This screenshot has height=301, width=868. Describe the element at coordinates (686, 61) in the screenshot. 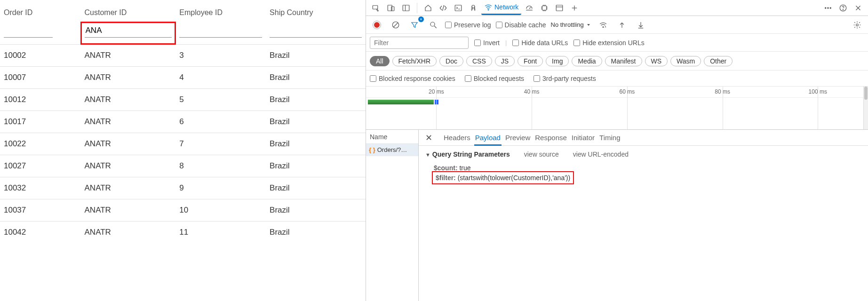

I see `type-pill-wasm: Wasm` at that location.